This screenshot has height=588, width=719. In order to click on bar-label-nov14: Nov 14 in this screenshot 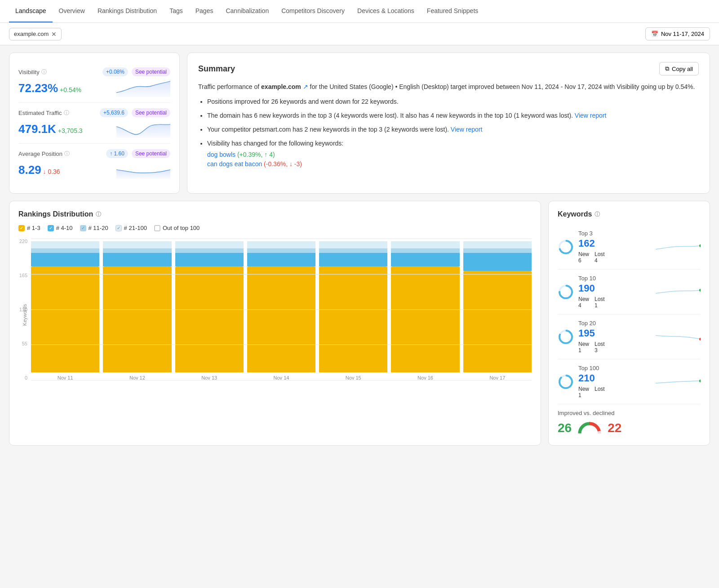, I will do `click(281, 378)`.